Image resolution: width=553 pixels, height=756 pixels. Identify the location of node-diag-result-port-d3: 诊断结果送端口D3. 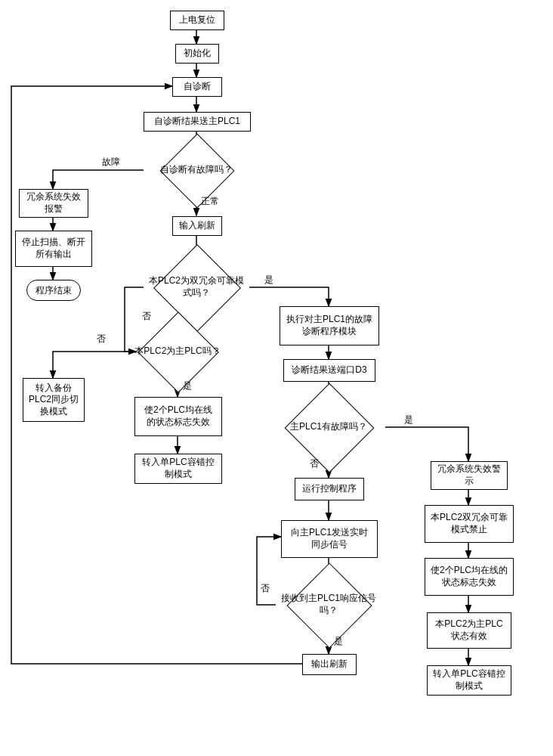
(329, 370).